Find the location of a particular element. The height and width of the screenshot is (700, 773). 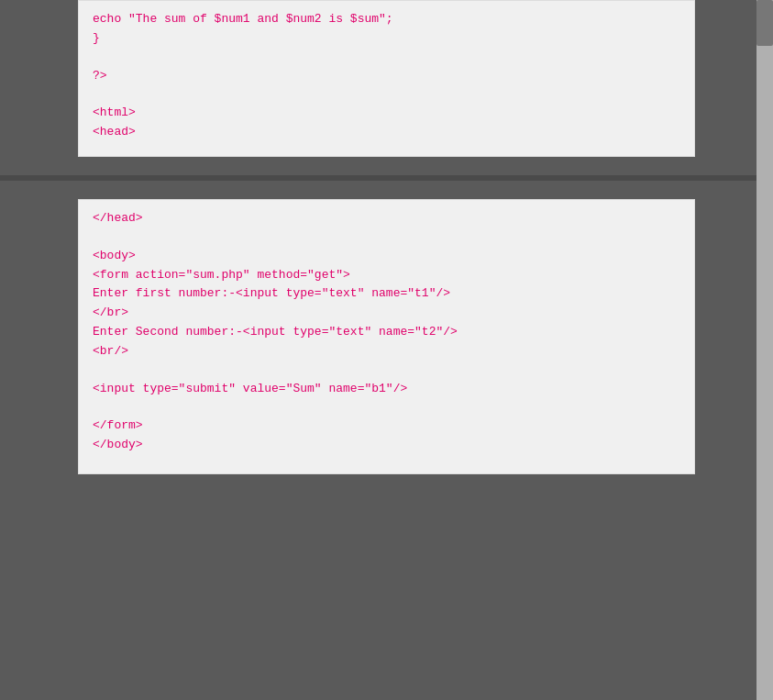

code-line: <form action="sum.php" method="get"> is located at coordinates (387, 275).